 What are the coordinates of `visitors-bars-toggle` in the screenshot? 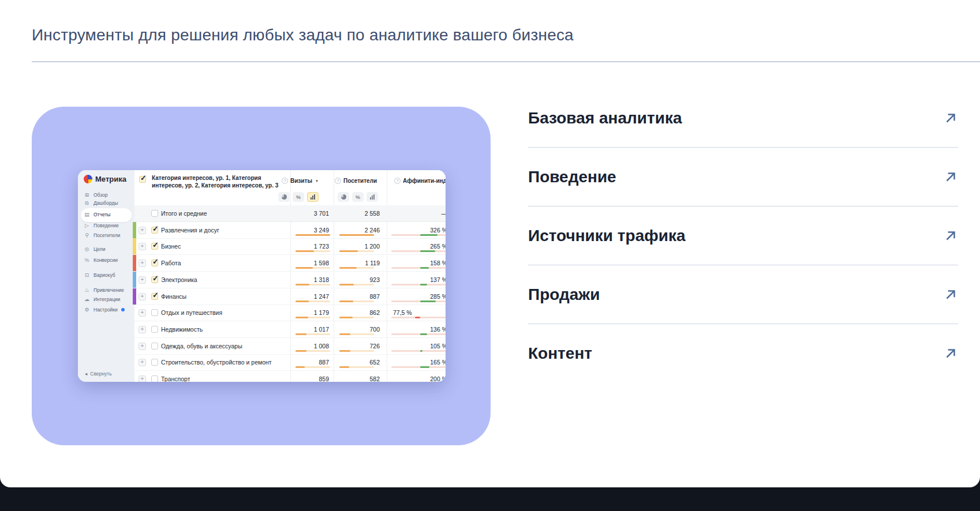 It's located at (372, 197).